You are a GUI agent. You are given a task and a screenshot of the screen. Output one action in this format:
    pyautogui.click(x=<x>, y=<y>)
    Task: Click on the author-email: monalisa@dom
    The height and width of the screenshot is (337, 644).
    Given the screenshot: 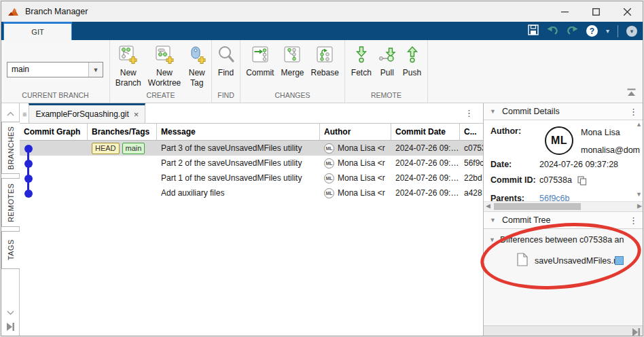 What is the action you would take?
    pyautogui.click(x=610, y=150)
    